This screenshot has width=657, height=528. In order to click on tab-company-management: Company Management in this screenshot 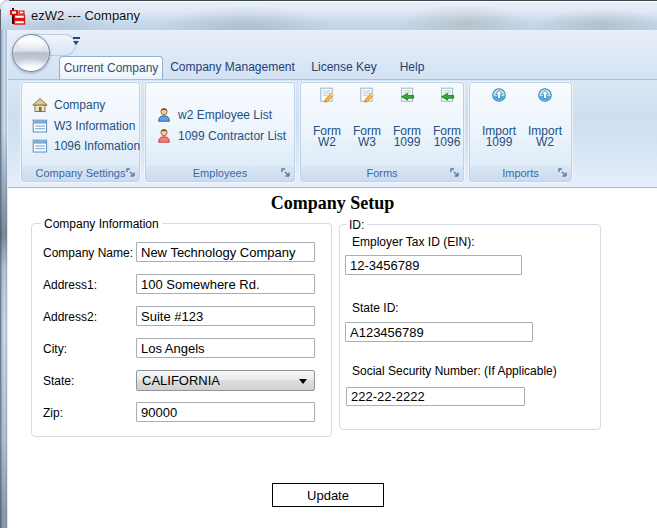, I will do `click(232, 68)`.